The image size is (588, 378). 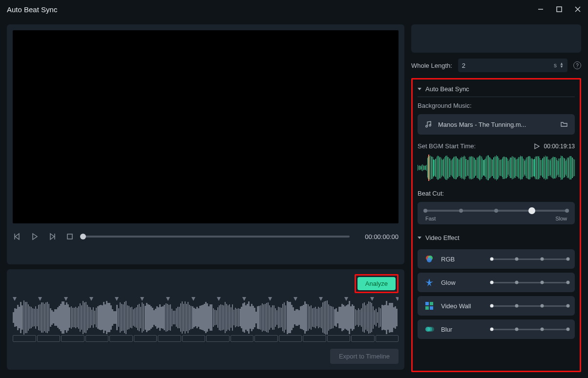 What do you see at coordinates (216, 237) in the screenshot?
I see `preview-scrubber` at bounding box center [216, 237].